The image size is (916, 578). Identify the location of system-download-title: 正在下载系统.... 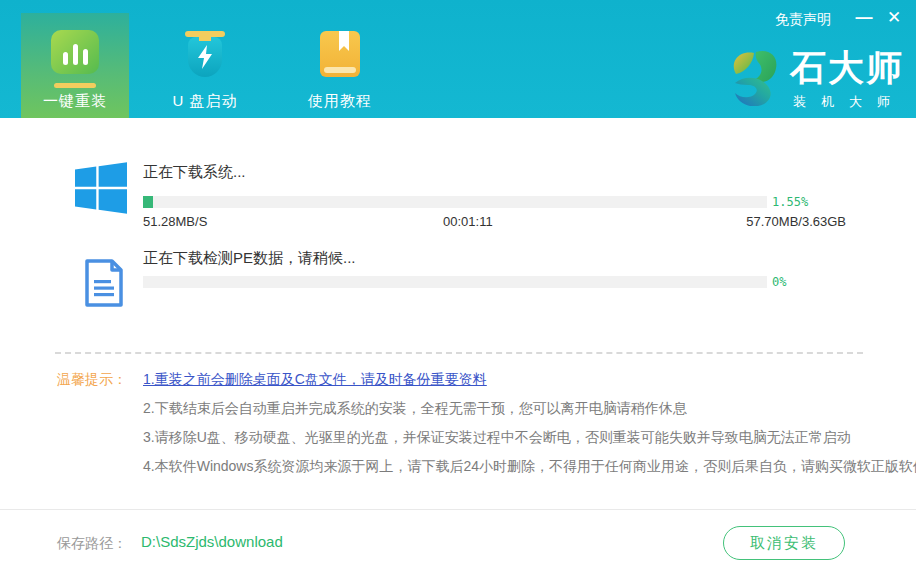
(194, 172).